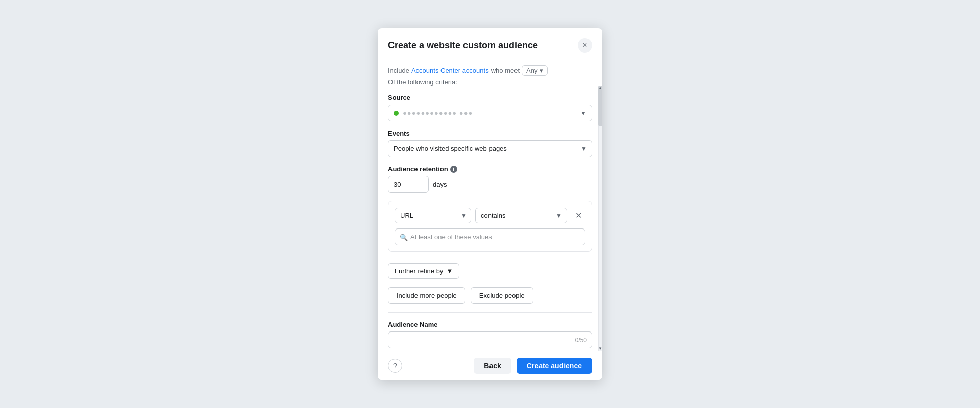 This screenshot has width=980, height=408. What do you see at coordinates (424, 271) in the screenshot?
I see `further-refine-button: Further refine by ▼` at bounding box center [424, 271].